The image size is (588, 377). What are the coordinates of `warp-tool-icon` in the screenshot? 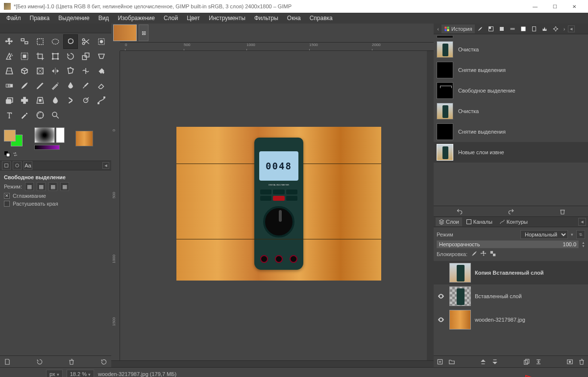 It's located at (86, 71).